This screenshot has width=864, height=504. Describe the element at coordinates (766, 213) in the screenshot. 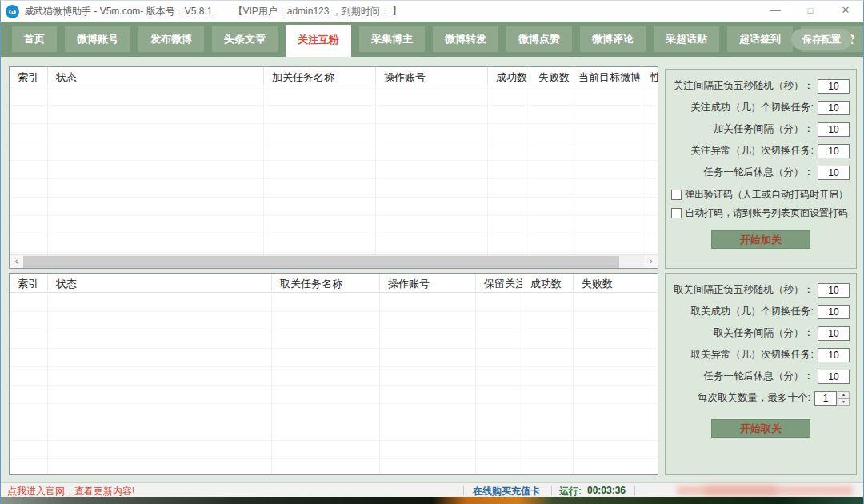

I see `checkbox-label: 自动打码，请到账号列表页面设置打码` at that location.